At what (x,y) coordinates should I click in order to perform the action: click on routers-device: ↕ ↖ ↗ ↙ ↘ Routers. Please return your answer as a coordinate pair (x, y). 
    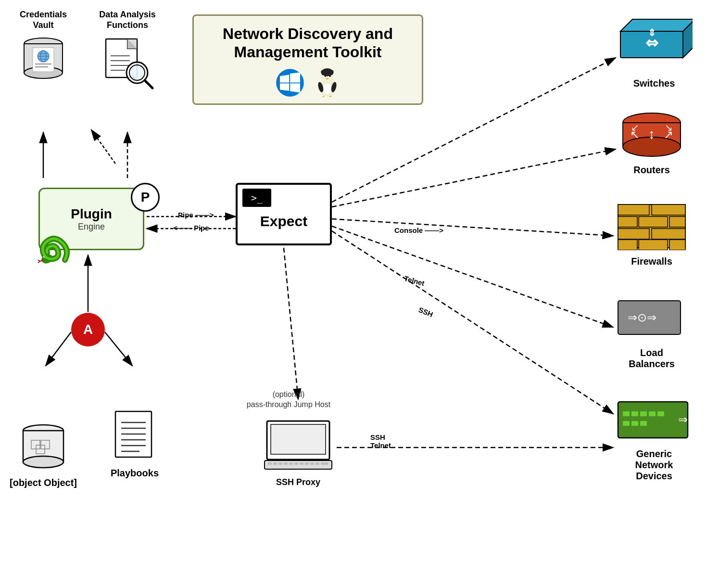
    Looking at the image, I should click on (652, 143).